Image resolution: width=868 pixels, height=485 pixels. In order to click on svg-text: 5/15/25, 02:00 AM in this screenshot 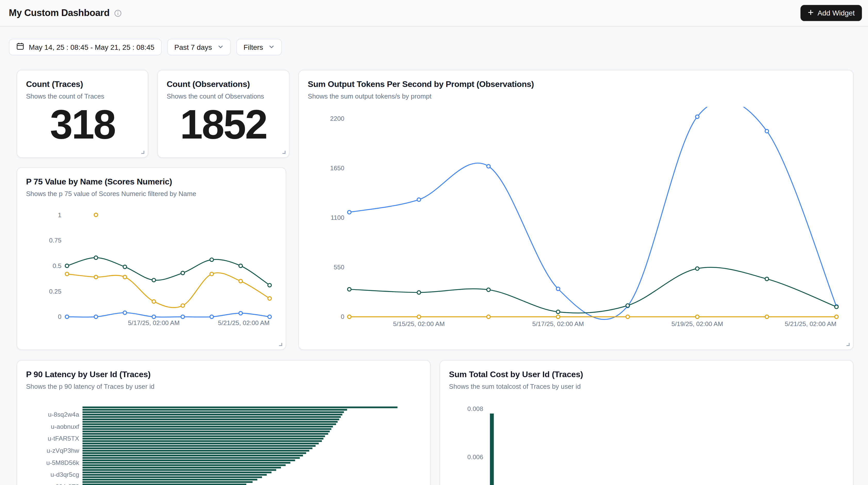, I will do `click(418, 324)`.